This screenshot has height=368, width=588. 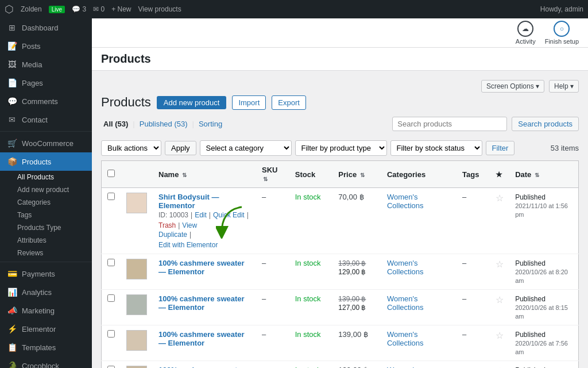 I want to click on category-filter-select: Select a category, so click(x=246, y=148).